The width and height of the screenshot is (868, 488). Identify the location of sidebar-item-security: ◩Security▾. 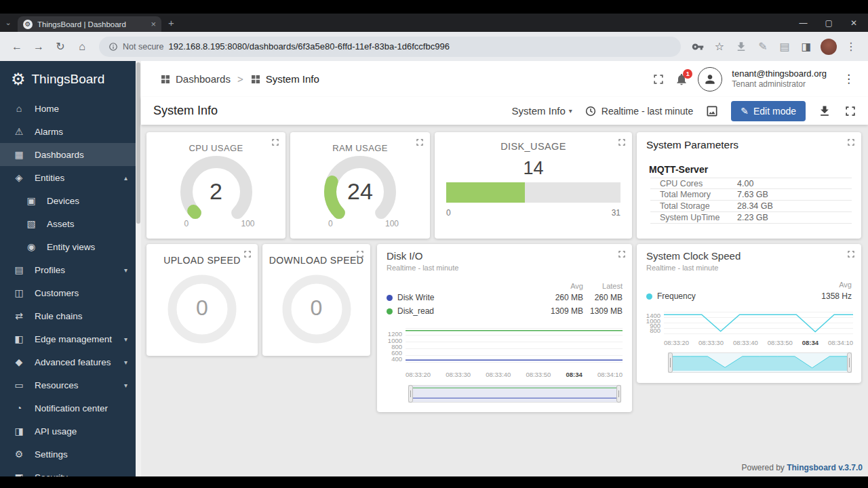
(68, 471).